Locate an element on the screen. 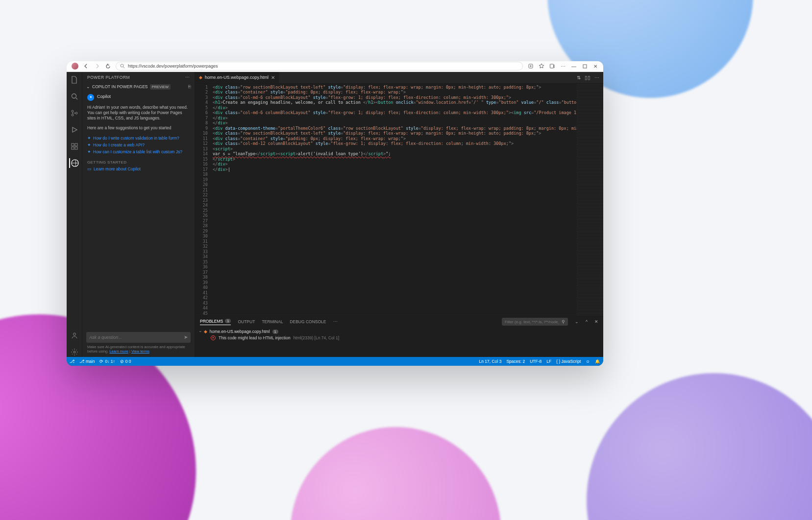 This screenshot has height=520, width=812. learn-more-link: ▭ Learn more about Copilot is located at coordinates (138, 169).